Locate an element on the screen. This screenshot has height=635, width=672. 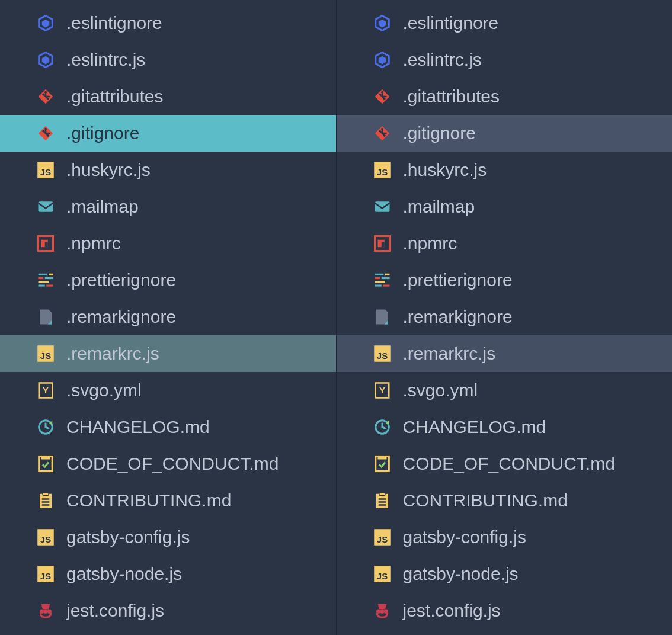
file-name-label: .eslintrc.js is located at coordinates (442, 60).